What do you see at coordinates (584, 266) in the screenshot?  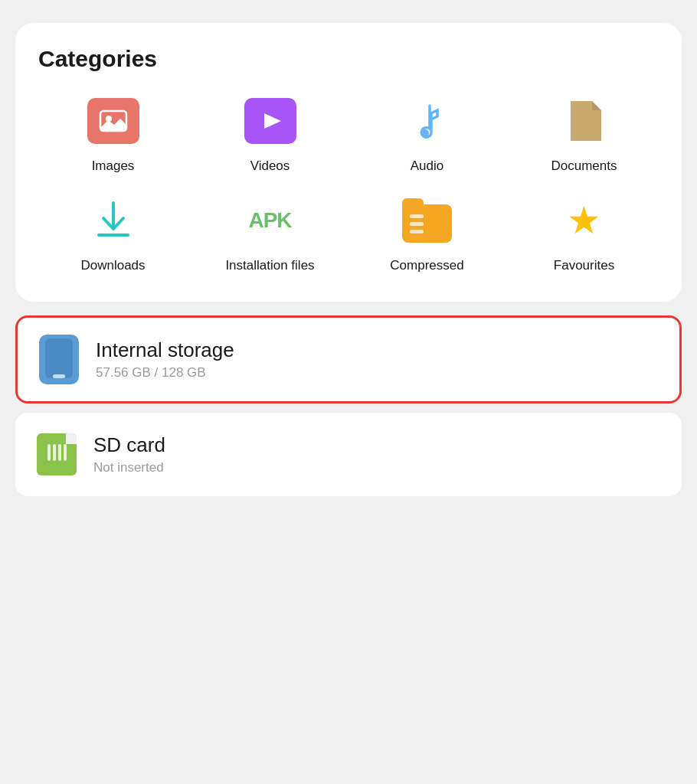 I see `category-favourites-label: Favourites` at bounding box center [584, 266].